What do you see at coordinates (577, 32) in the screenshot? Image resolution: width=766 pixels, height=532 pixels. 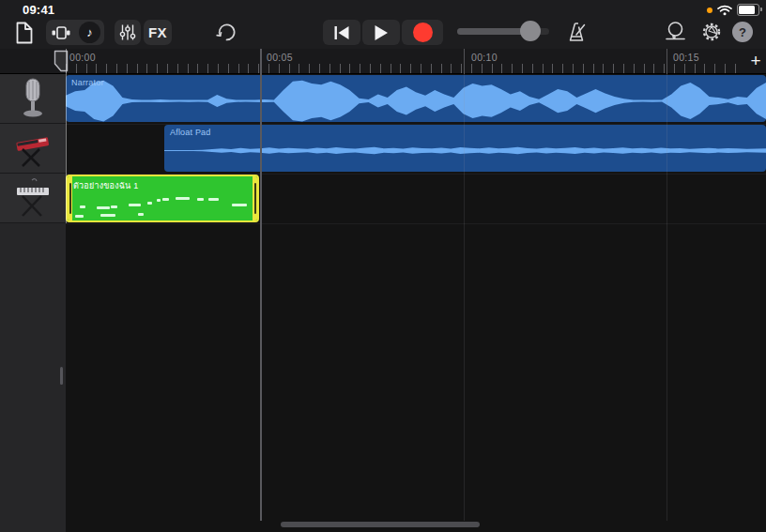 I see `metronome-button` at bounding box center [577, 32].